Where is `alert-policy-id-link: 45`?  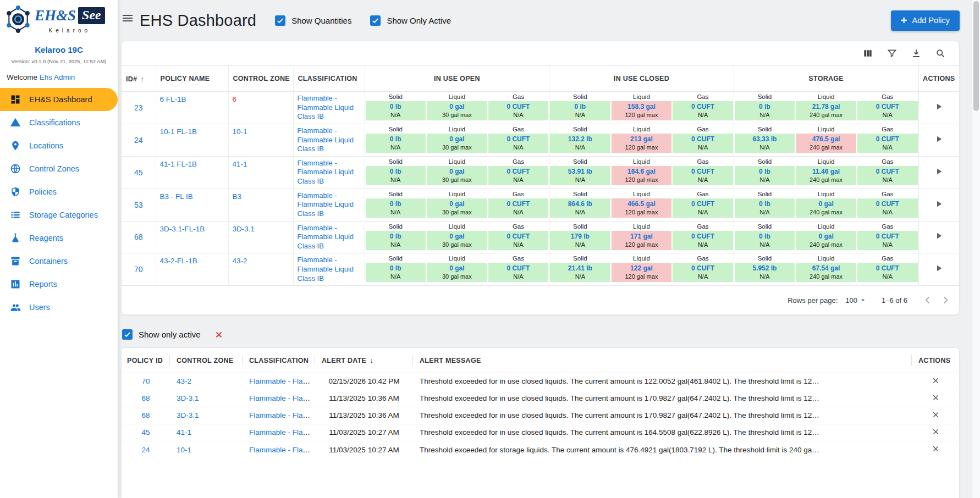
alert-policy-id-link: 45 is located at coordinates (145, 432).